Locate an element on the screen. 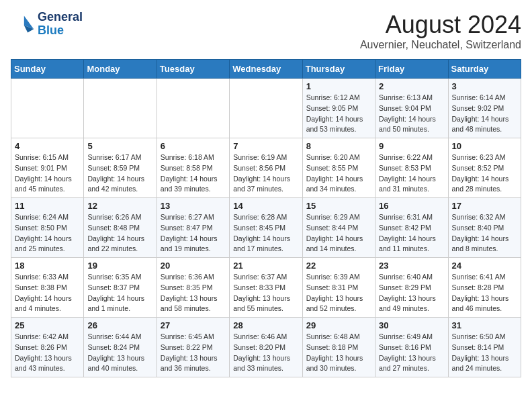  day-info: Sunrise: 6:13 AMSunset: 9:04 PMDaylight:… is located at coordinates (411, 114).